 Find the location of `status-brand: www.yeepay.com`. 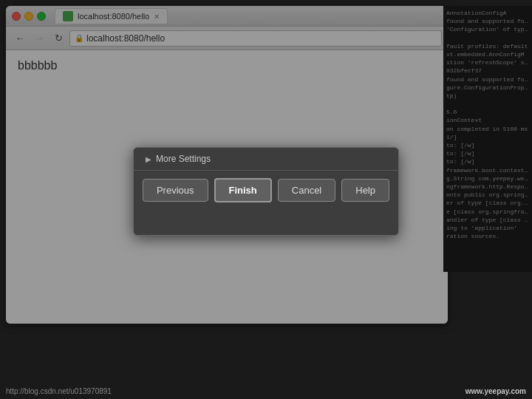

status-brand: www.yeepay.com is located at coordinates (496, 392).